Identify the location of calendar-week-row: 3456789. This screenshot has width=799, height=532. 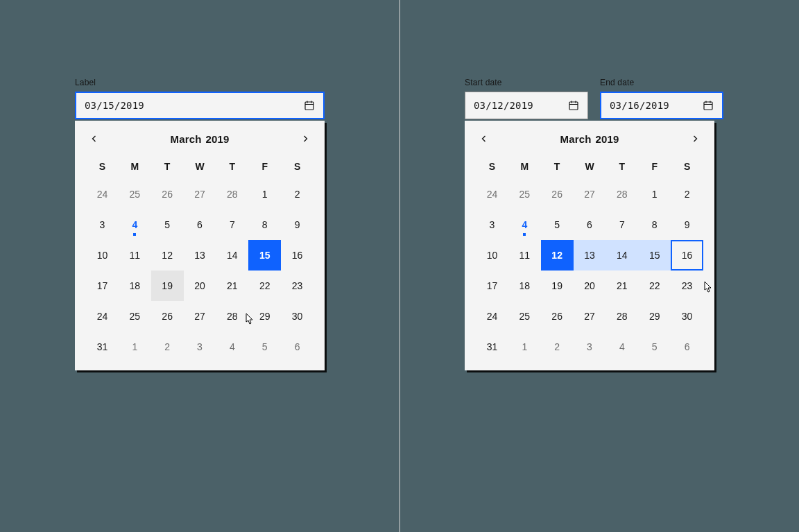
(590, 225).